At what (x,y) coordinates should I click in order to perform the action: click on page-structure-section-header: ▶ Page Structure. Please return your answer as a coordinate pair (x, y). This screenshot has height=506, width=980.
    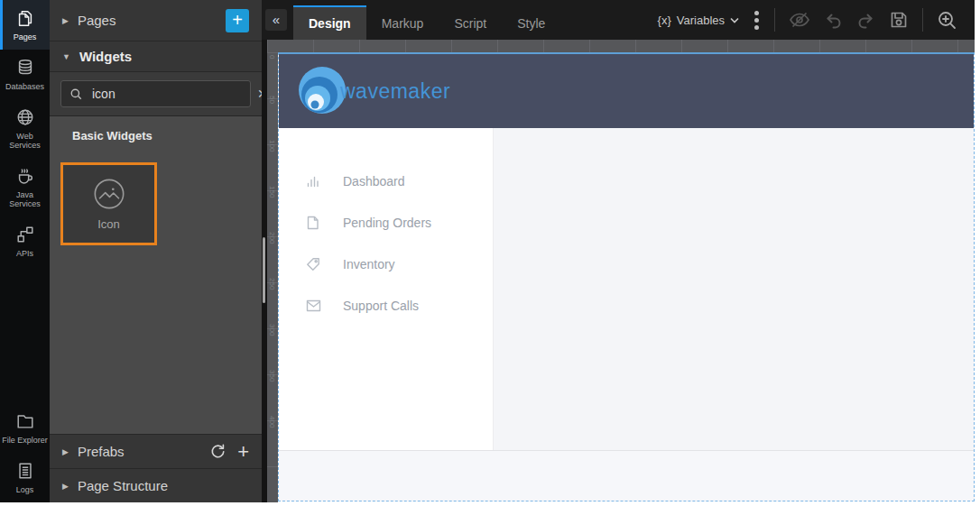
    Looking at the image, I should click on (155, 485).